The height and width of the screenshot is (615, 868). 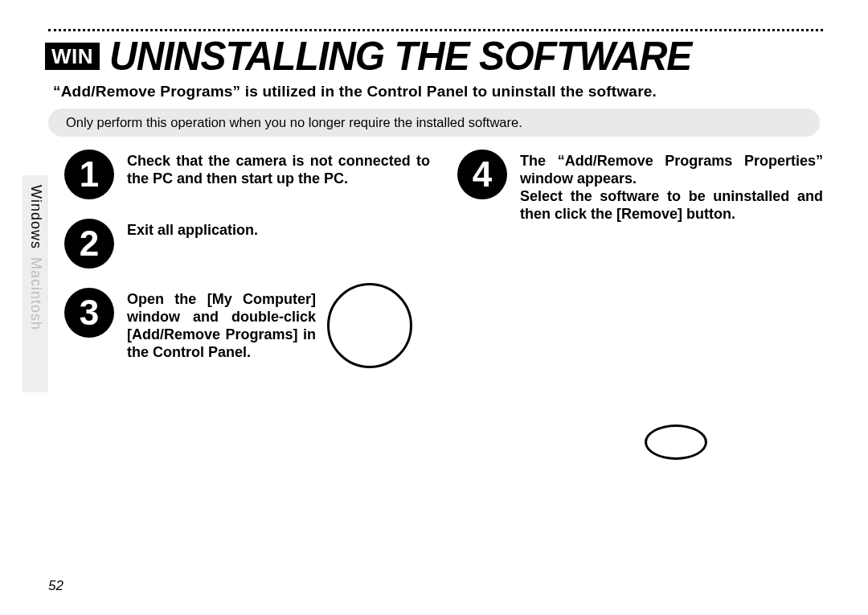 What do you see at coordinates (438, 92) in the screenshot?
I see `subtitle: “Add/Remove Programs” is utilized in the…` at bounding box center [438, 92].